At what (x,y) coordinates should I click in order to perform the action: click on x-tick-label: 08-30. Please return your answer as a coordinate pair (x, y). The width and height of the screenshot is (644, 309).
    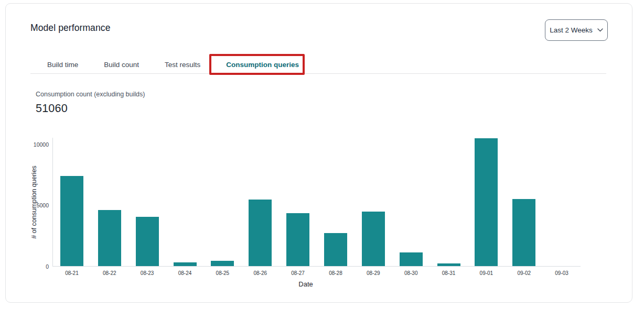
    Looking at the image, I should click on (411, 273).